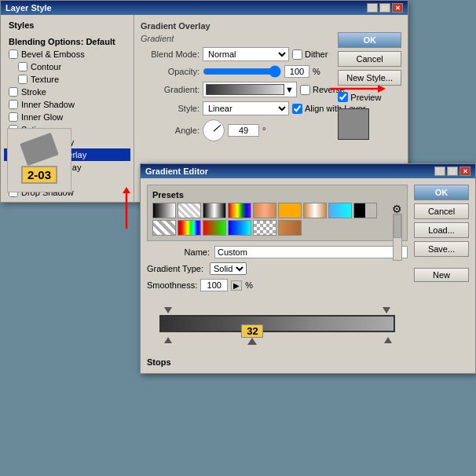 This screenshot has width=476, height=476. What do you see at coordinates (68, 92) in the screenshot?
I see `sidebar-item-stroke: Stroke` at bounding box center [68, 92].